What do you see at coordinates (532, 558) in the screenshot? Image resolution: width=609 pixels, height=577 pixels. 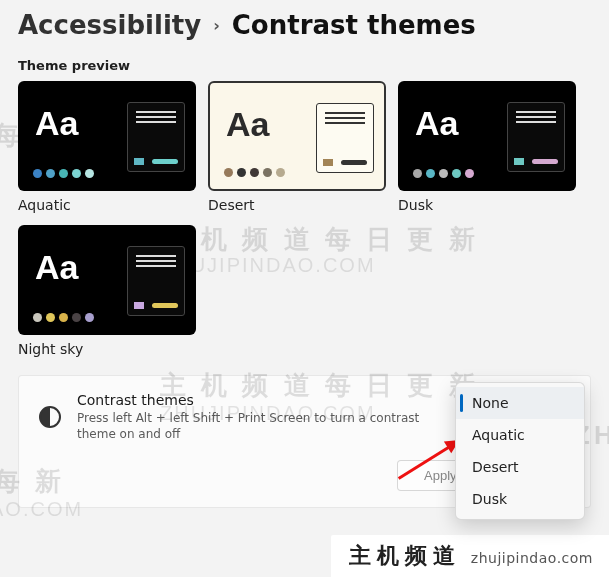 I see `footer-brand-en: zhujipindao.com` at bounding box center [532, 558].